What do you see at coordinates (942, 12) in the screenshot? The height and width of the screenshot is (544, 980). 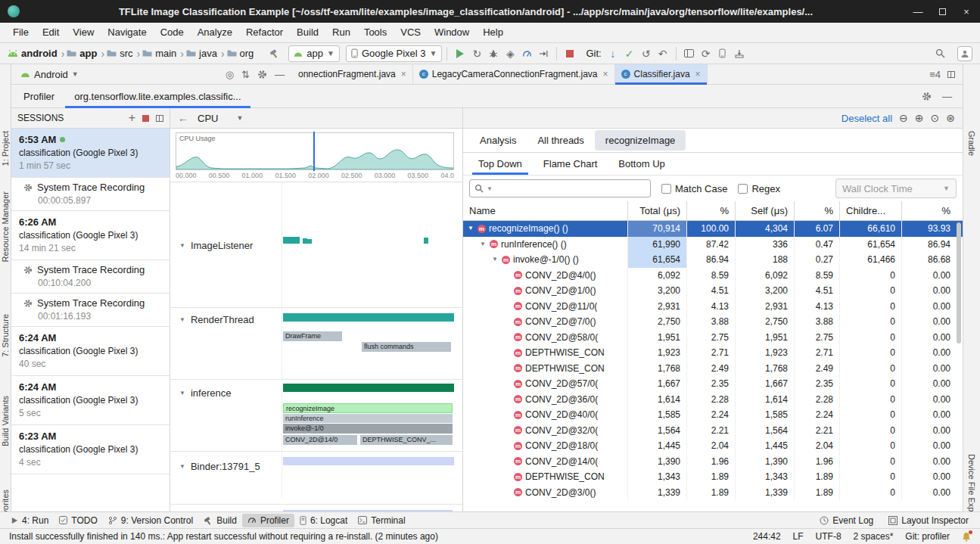 I see `maximize-button` at bounding box center [942, 12].